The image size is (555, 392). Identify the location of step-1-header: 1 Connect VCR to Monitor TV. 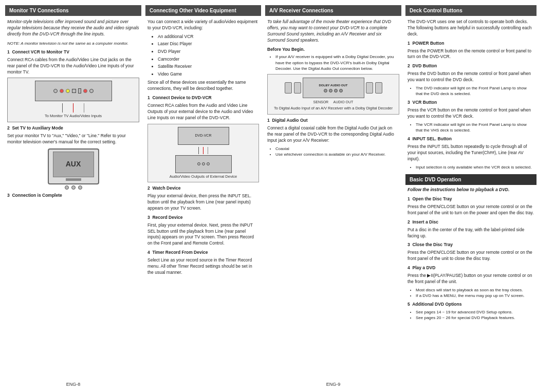
(73, 52).